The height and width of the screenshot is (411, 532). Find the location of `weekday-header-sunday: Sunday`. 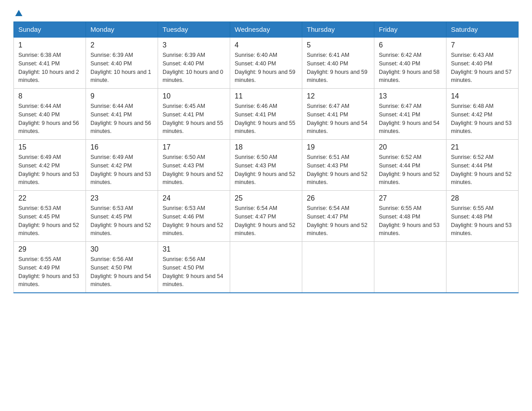

weekday-header-sunday: Sunday is located at coordinates (50, 30).